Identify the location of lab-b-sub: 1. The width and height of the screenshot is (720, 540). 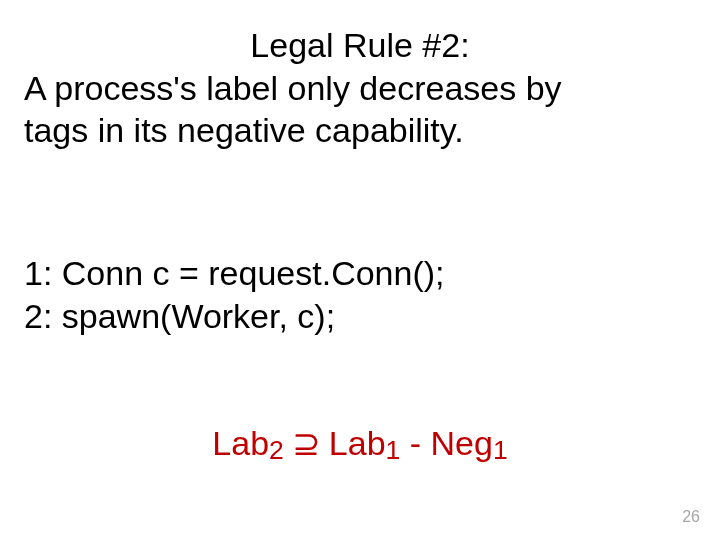
(394, 450).